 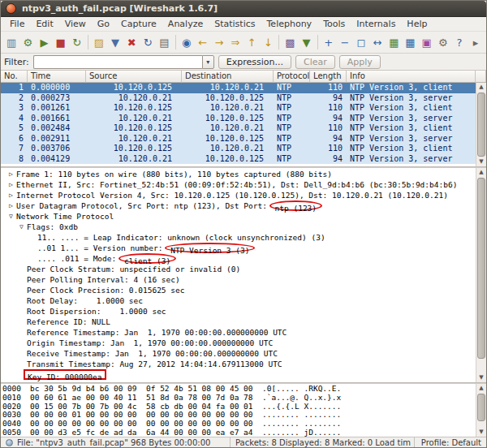 What do you see at coordinates (99, 42) in the screenshot?
I see `open-file-icon: ▨` at bounding box center [99, 42].